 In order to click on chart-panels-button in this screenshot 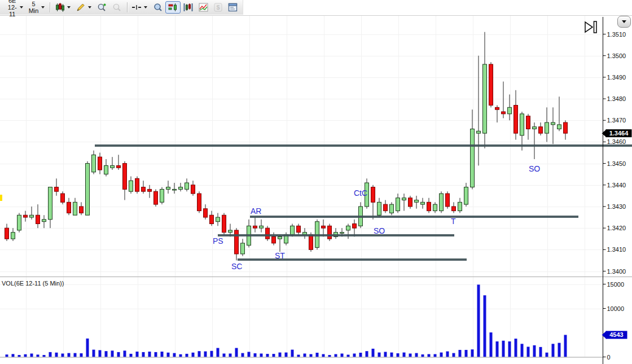, I will do `click(188, 7)`.